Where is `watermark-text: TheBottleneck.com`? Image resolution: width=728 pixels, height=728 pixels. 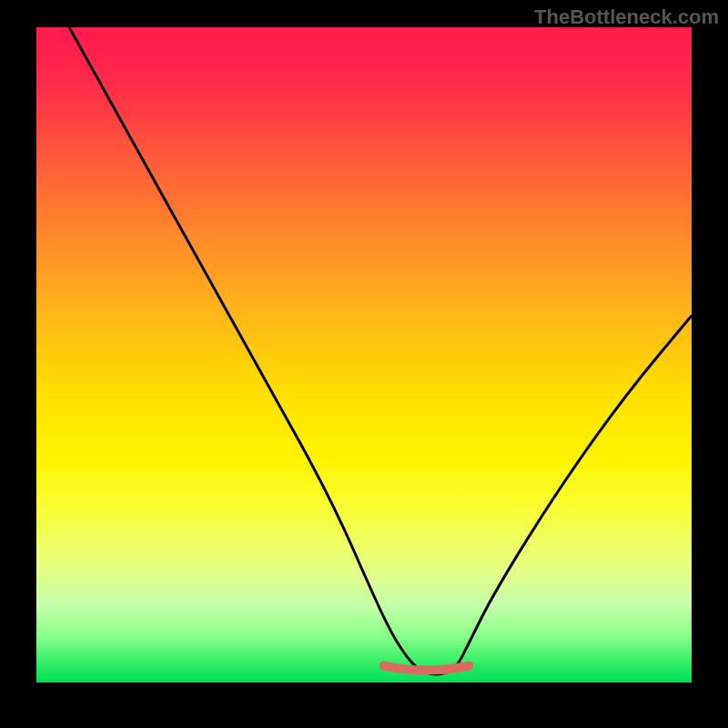 watermark-text: TheBottleneck.com is located at coordinates (626, 17).